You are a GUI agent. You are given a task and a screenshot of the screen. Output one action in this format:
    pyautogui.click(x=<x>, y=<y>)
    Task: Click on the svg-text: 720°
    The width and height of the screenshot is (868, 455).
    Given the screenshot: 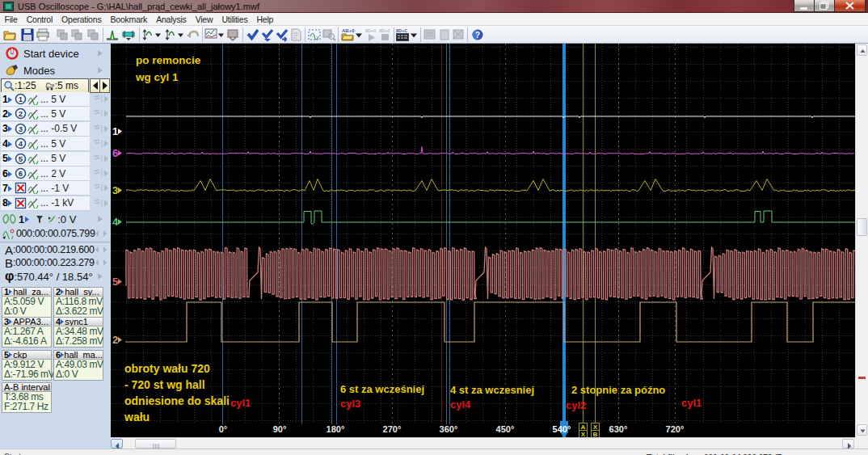 What is the action you would take?
    pyautogui.click(x=676, y=429)
    